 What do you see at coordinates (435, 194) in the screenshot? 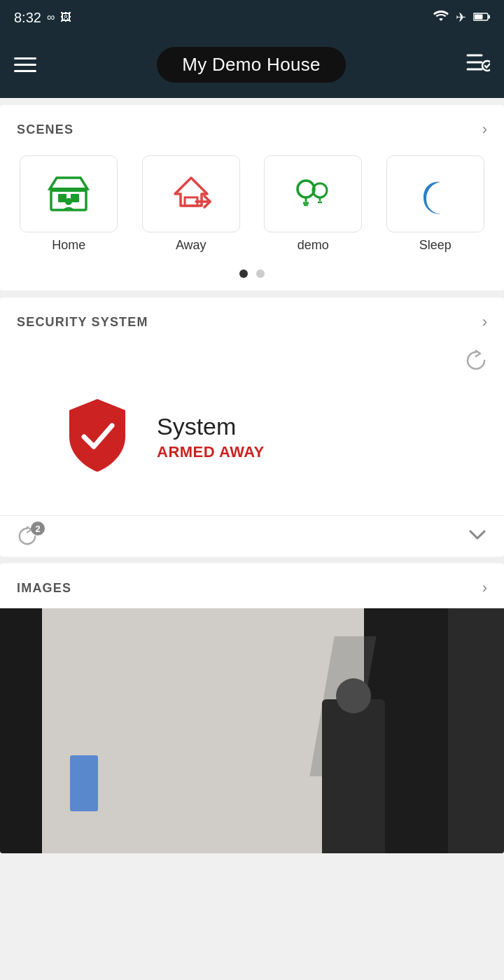
I see `sleep-scene-icon` at bounding box center [435, 194].